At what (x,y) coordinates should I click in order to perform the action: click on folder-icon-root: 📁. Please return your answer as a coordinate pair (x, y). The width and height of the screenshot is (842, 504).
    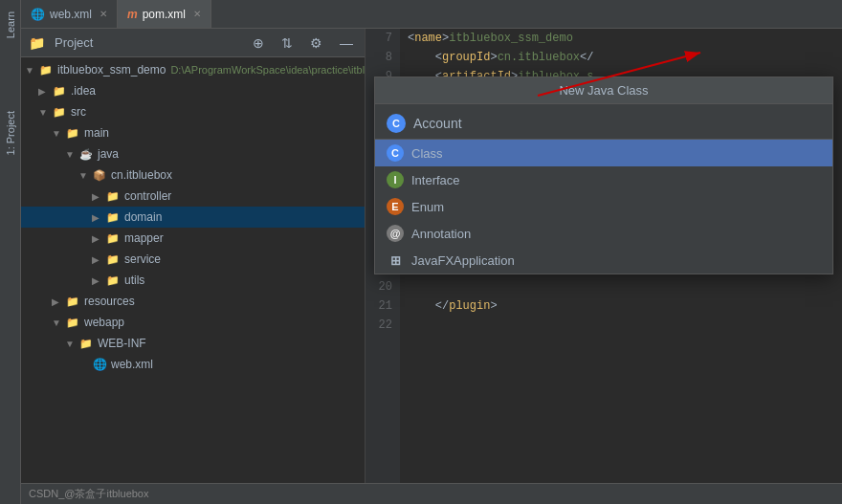
    Looking at the image, I should click on (46, 70).